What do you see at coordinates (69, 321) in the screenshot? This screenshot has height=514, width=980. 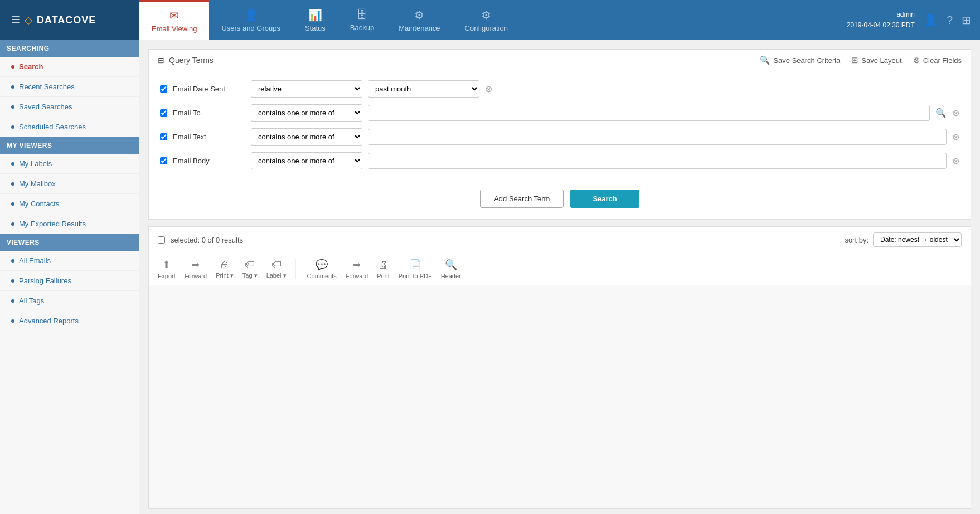 I see `sidebar-item-advanced-reports: Advanced Reports` at bounding box center [69, 321].